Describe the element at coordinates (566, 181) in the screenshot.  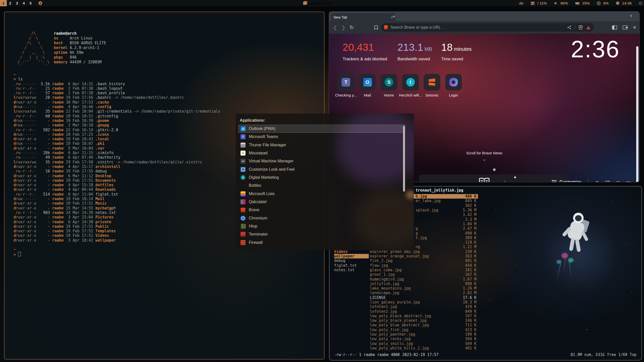
I see `customize-button: Customize` at that location.